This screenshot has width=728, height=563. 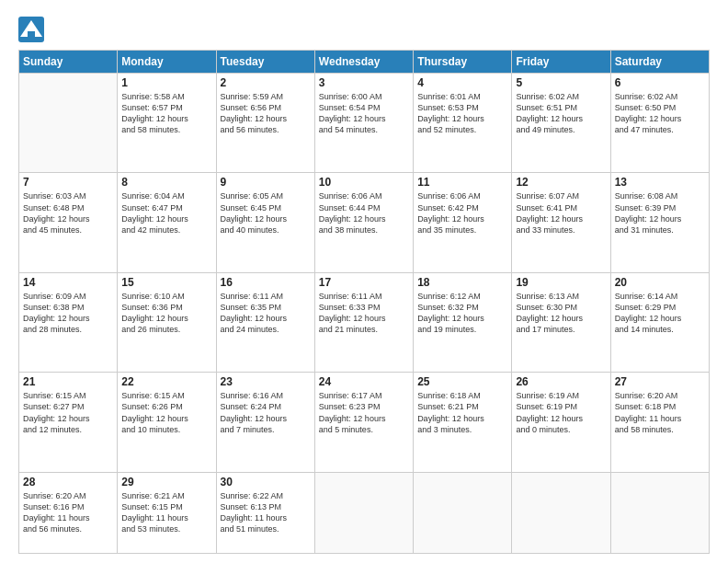 I want to click on day-number: 5, so click(x=561, y=83).